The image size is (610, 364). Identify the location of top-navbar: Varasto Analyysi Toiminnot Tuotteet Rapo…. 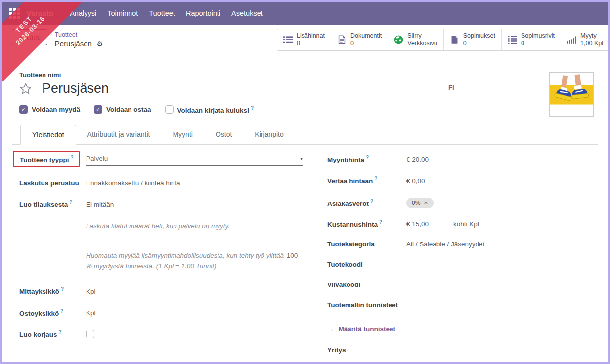
(305, 13).